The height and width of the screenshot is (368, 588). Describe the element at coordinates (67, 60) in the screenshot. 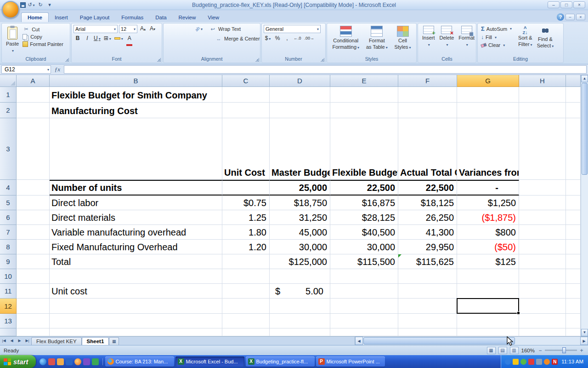

I see `clipboard-dialog-launcher-icon` at that location.